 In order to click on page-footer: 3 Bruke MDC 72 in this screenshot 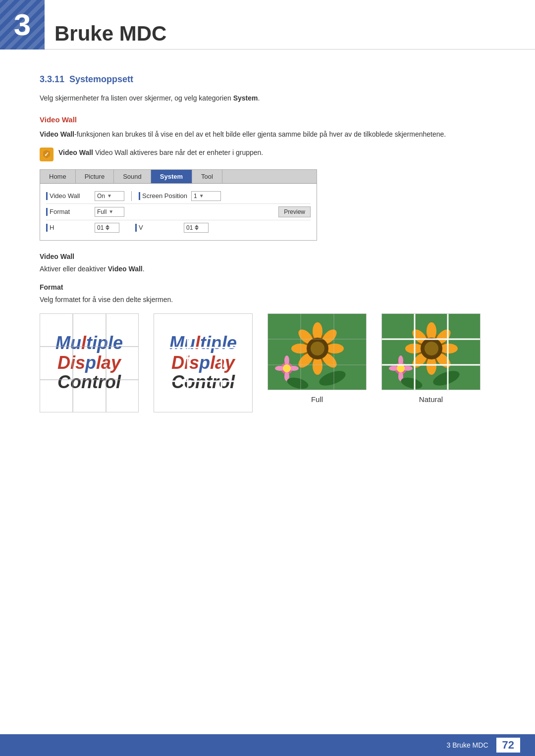, I will do `click(268, 745)`.